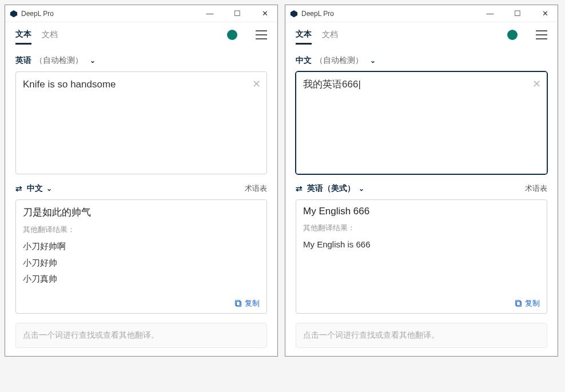 The image size is (565, 392). What do you see at coordinates (141, 279) in the screenshot?
I see `alt-item: 小刀真帅` at bounding box center [141, 279].